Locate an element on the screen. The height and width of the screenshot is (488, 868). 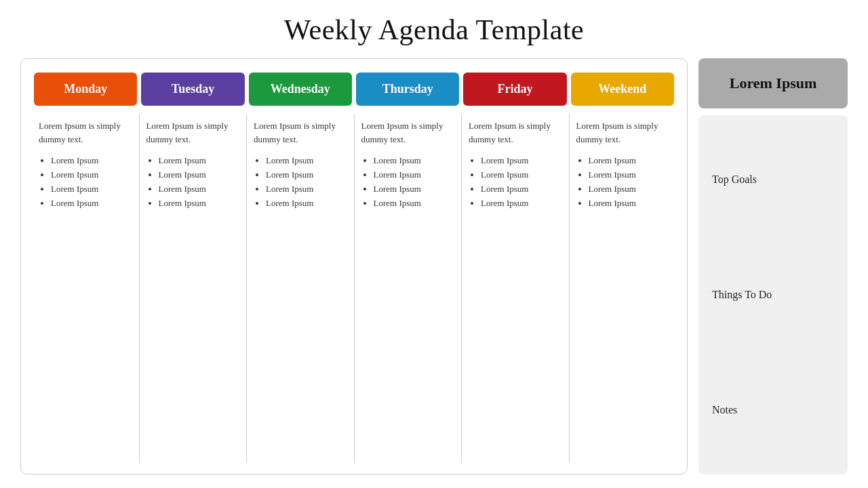
day-list-weekend: Lorem IpsumLorem IpsumLorem IpsumLorem I… is located at coordinates (623, 182).